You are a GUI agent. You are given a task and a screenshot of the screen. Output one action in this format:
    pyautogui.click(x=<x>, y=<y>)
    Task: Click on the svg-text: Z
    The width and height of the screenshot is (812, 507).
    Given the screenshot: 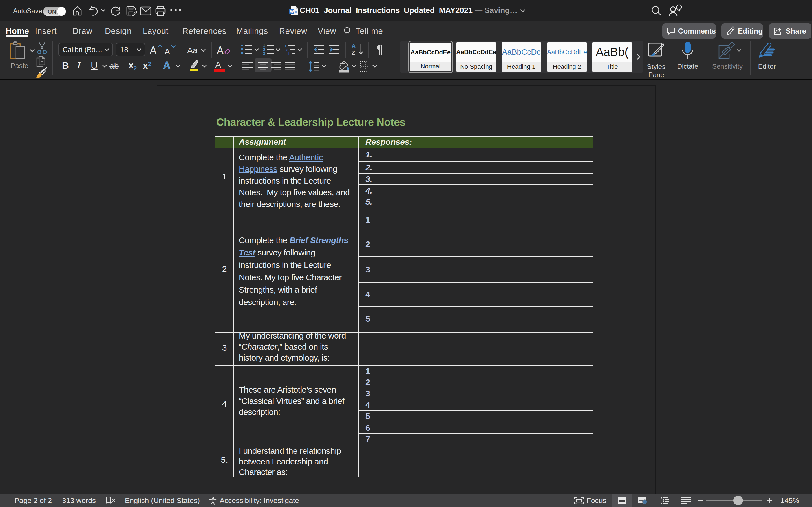 What is the action you would take?
    pyautogui.click(x=353, y=53)
    